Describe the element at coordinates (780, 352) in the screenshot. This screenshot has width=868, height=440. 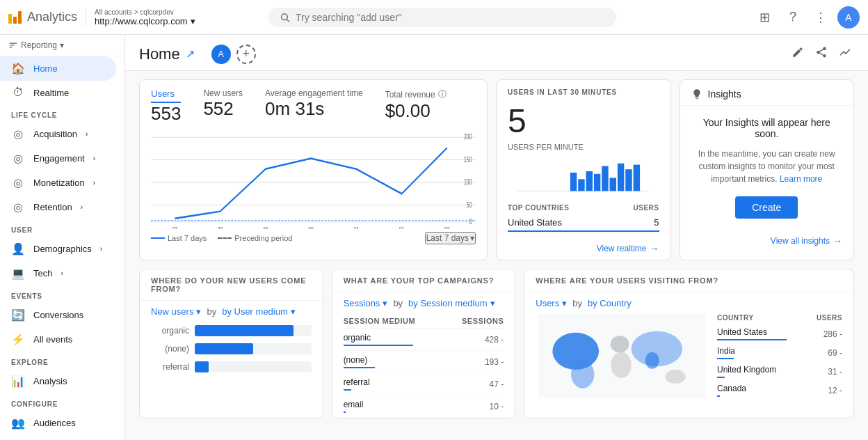
I see `map-row-india: India 69 -` at that location.